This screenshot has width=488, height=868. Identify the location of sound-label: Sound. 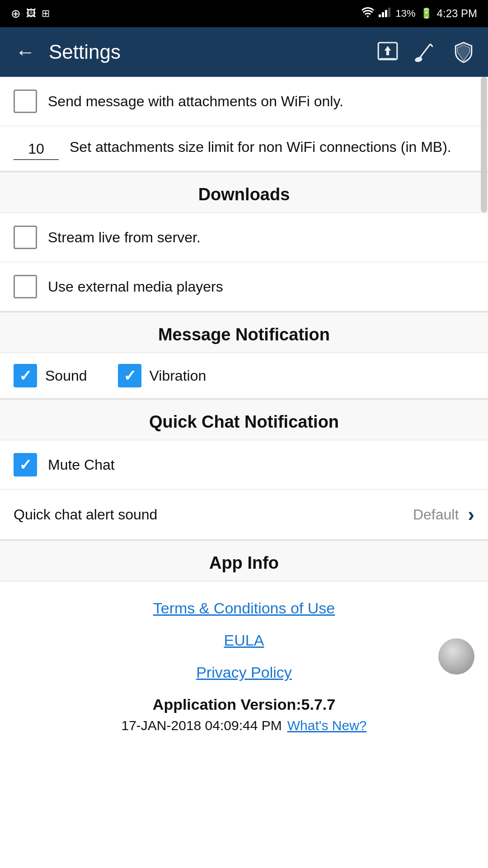
(66, 376).